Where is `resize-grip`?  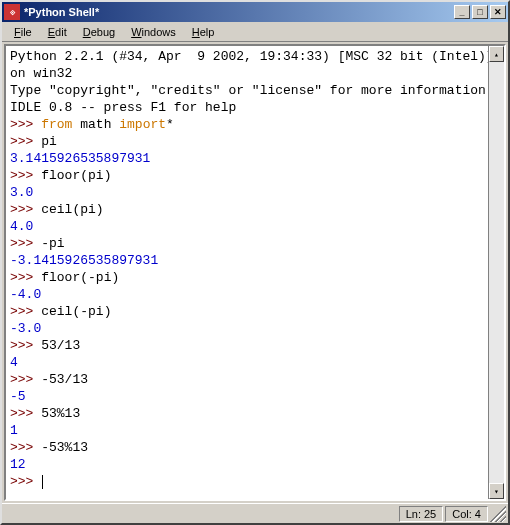
resize-grip is located at coordinates (498, 514).